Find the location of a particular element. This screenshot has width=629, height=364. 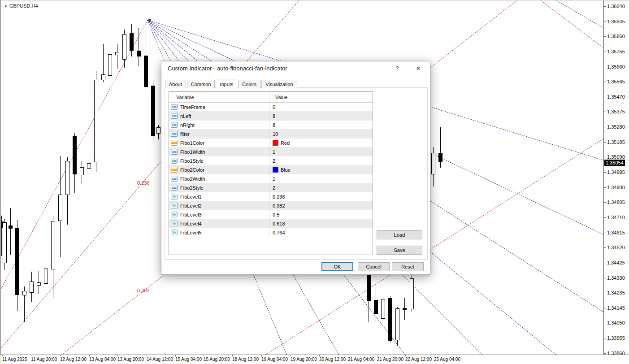

table-row: 123Fibo2Width1 is located at coordinates (271, 179).